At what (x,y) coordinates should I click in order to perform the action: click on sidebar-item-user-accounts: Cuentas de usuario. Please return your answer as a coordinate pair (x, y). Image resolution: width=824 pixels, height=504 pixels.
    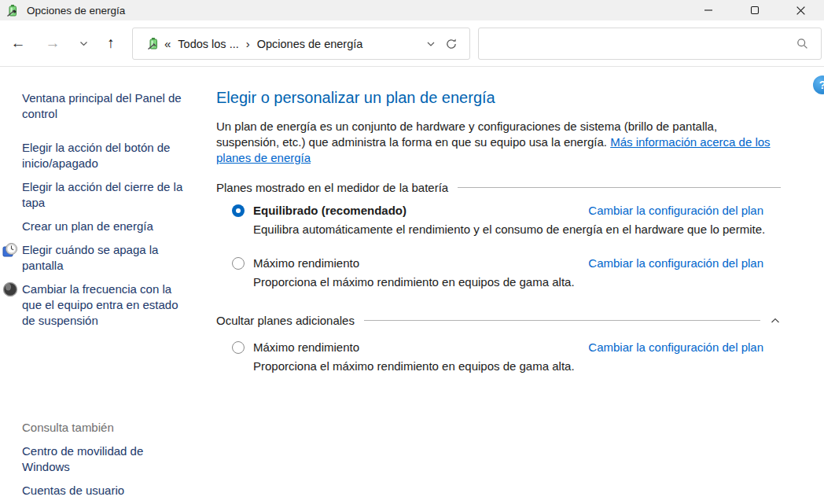
    Looking at the image, I should click on (107, 491).